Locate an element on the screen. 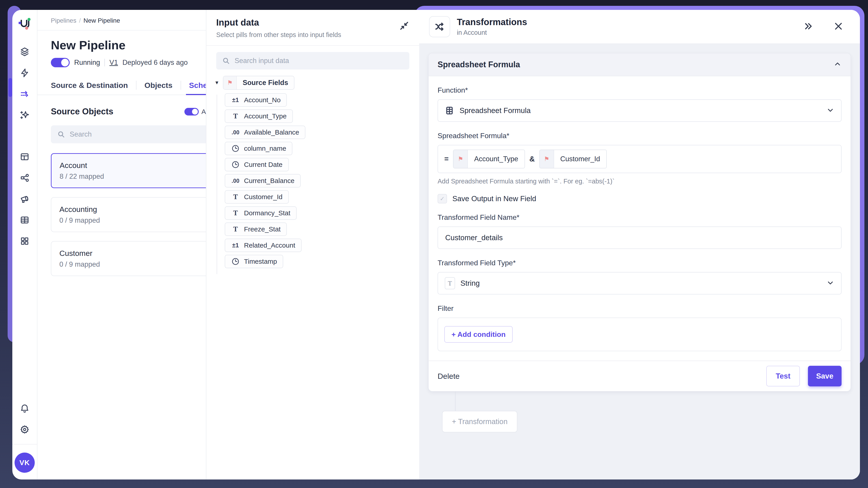  objects-search-input is located at coordinates (127, 134).